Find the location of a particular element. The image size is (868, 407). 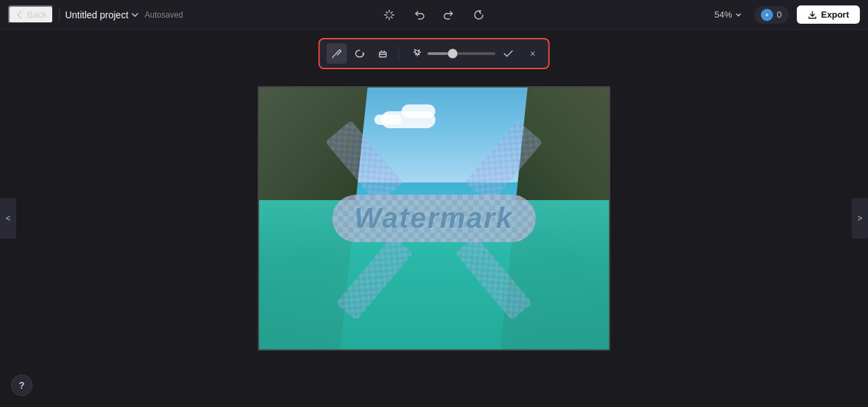

nav-right-icon: > is located at coordinates (860, 218).